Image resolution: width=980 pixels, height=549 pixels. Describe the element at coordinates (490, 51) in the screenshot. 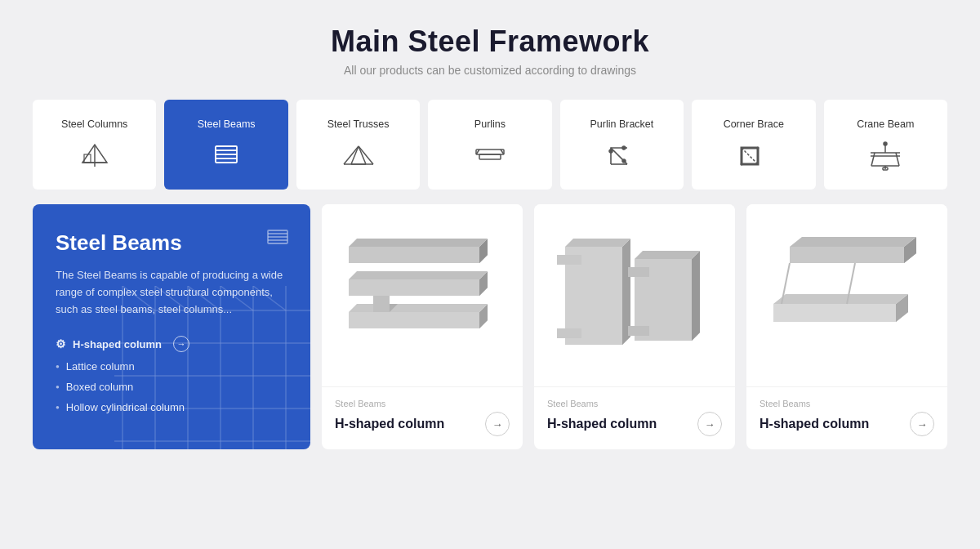

I see `page-header: Main Steel Framework All our products ca…` at that location.